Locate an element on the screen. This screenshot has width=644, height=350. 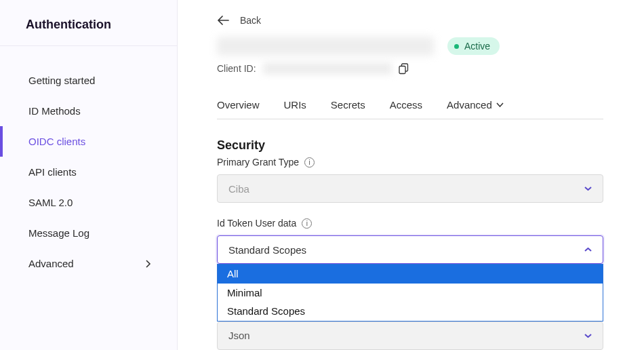
tab-overview: Overview is located at coordinates (239, 104).